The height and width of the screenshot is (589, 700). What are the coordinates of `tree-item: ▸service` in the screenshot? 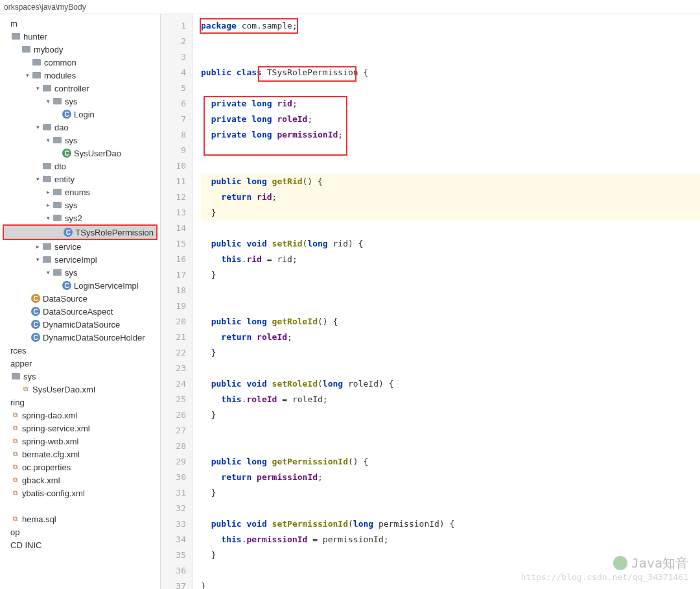 It's located at (80, 246).